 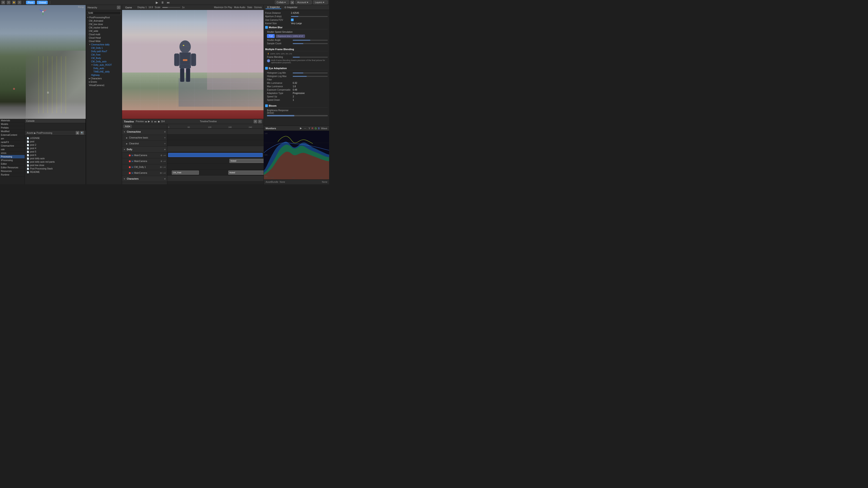 What do you see at coordinates (145, 143) in the screenshot?
I see `track-clearshot: ▶ Clearshot +` at bounding box center [145, 143].